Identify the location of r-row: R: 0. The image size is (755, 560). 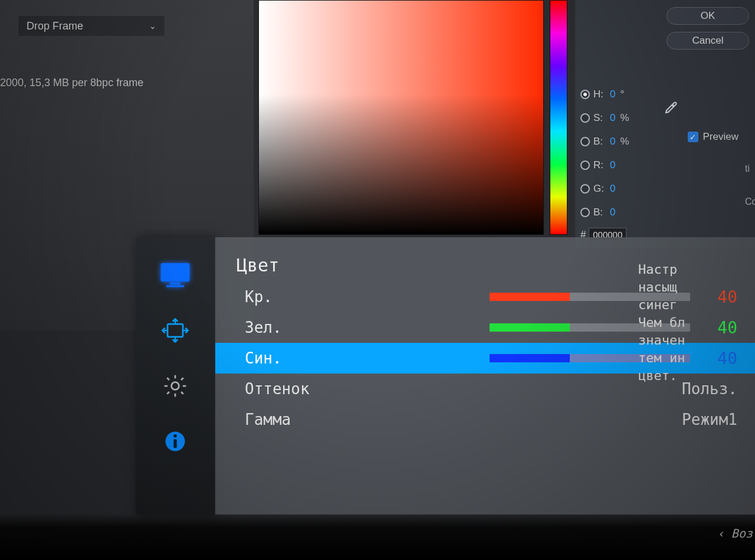
(616, 165).